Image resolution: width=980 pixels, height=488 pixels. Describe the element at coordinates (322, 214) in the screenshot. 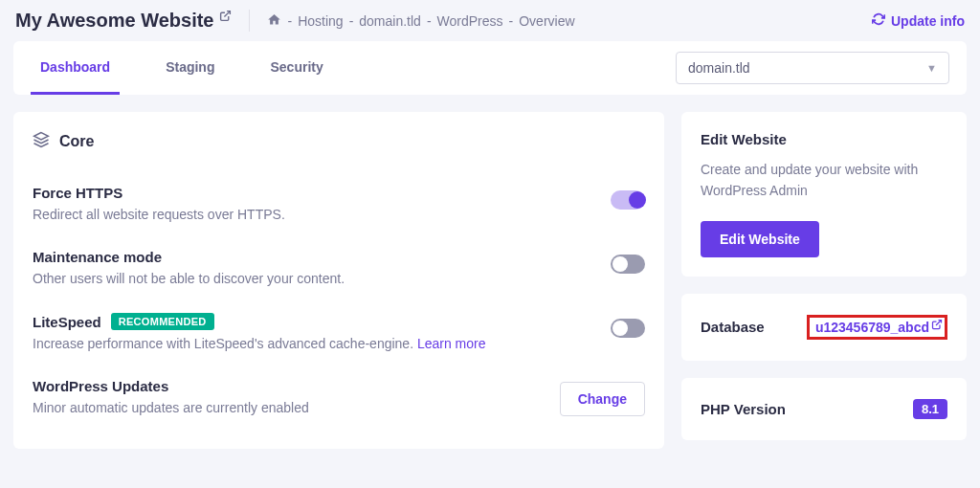

I see `force-https-desc: Redirect all website requests over HTTPS…` at that location.